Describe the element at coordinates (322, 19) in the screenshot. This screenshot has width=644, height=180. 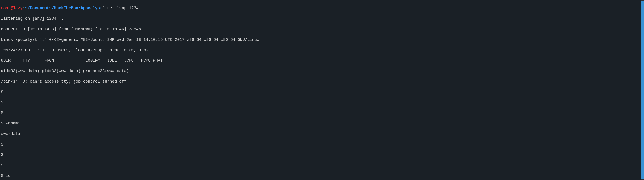
I see `output-line: listening on [any] 1234 ...` at that location.